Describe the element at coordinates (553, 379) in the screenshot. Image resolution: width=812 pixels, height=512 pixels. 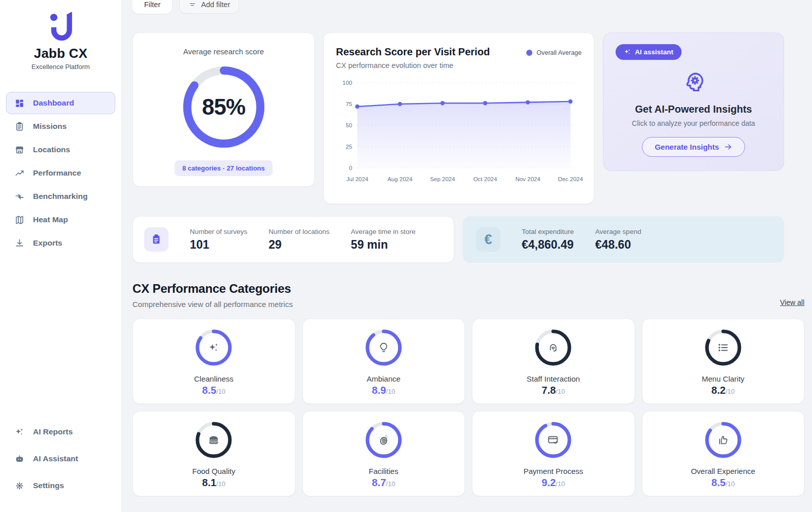
I see `category-name: Staff Interaction` at that location.